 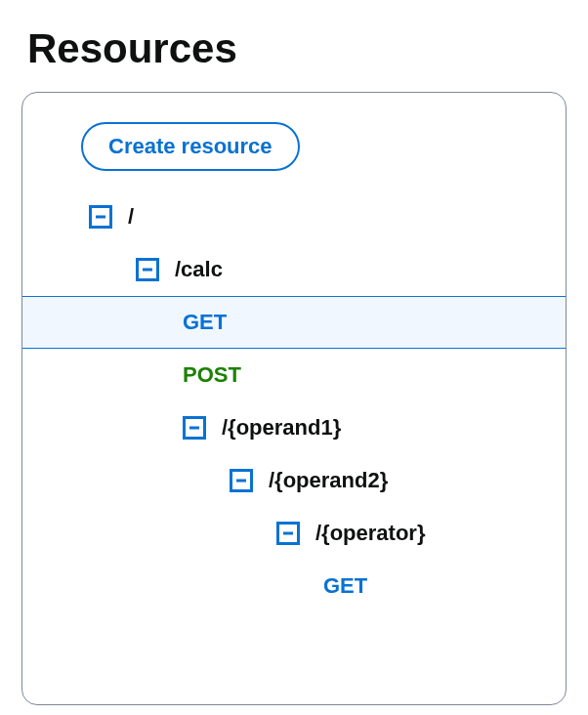 What do you see at coordinates (294, 375) in the screenshot?
I see `tree-row-calc-post: POST` at bounding box center [294, 375].